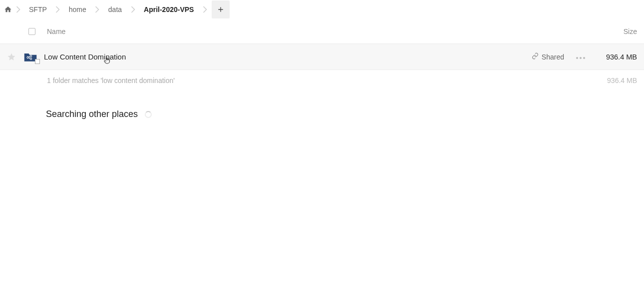 This screenshot has height=286, width=644. Describe the element at coordinates (315, 32) in the screenshot. I see `header-name: Name` at that location.